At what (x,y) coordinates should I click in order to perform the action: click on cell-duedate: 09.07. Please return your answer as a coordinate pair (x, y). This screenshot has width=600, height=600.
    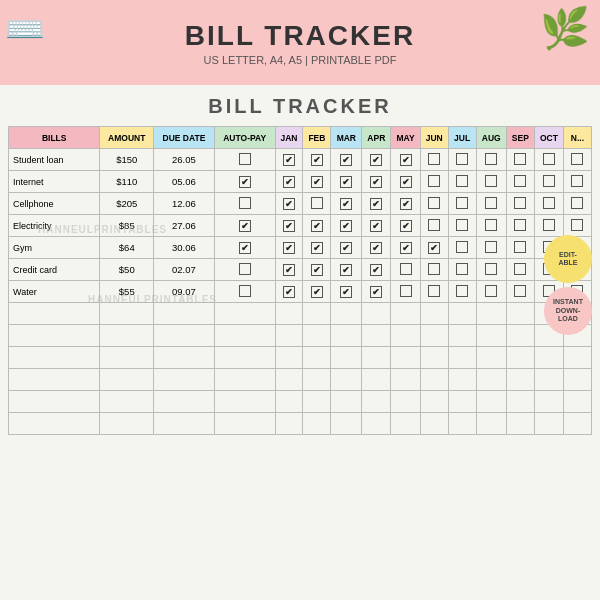
    Looking at the image, I should click on (184, 292).